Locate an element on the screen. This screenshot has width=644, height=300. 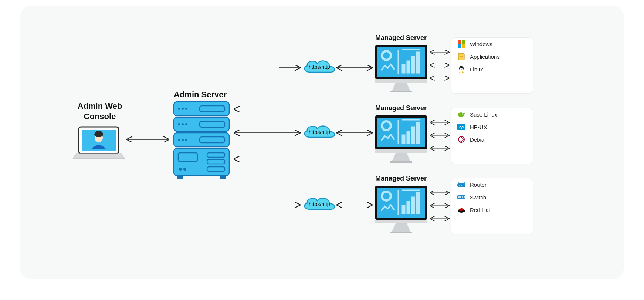
system-row-debian: Debian is located at coordinates (492, 139).